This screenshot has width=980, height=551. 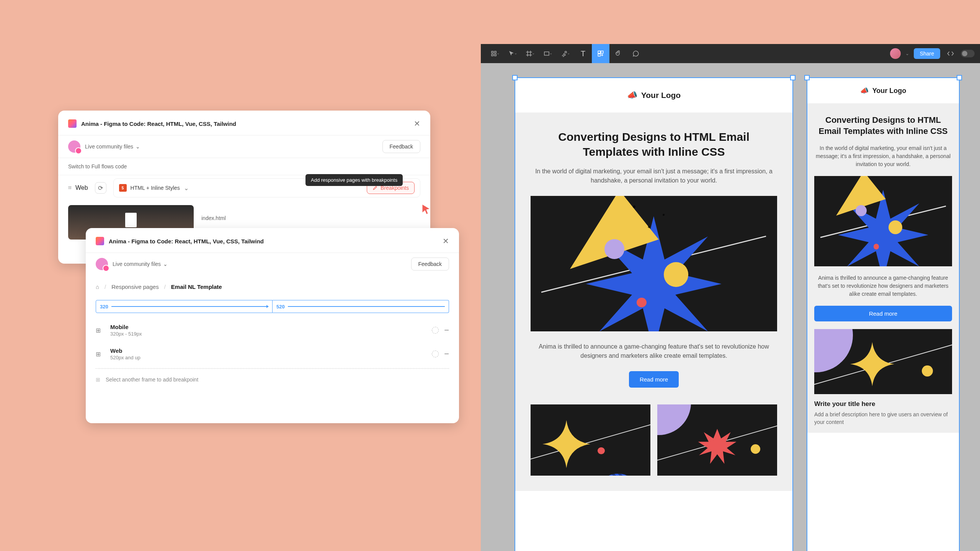 What do you see at coordinates (180, 241) in the screenshot?
I see `panel-header-left: Anima - Figma to Code: React, HTML, Vue,…` at bounding box center [180, 241].